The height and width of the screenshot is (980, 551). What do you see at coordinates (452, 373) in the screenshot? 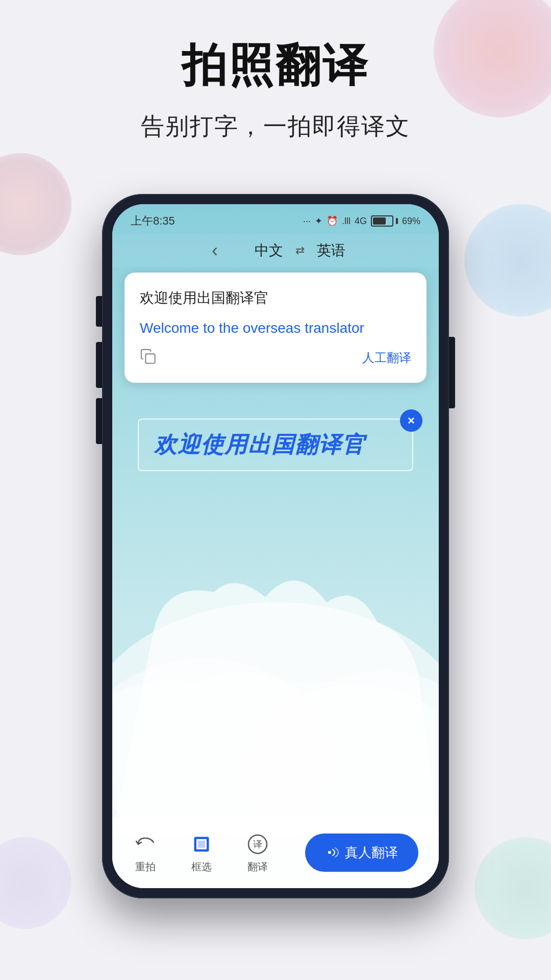
I see `power-button` at bounding box center [452, 373].